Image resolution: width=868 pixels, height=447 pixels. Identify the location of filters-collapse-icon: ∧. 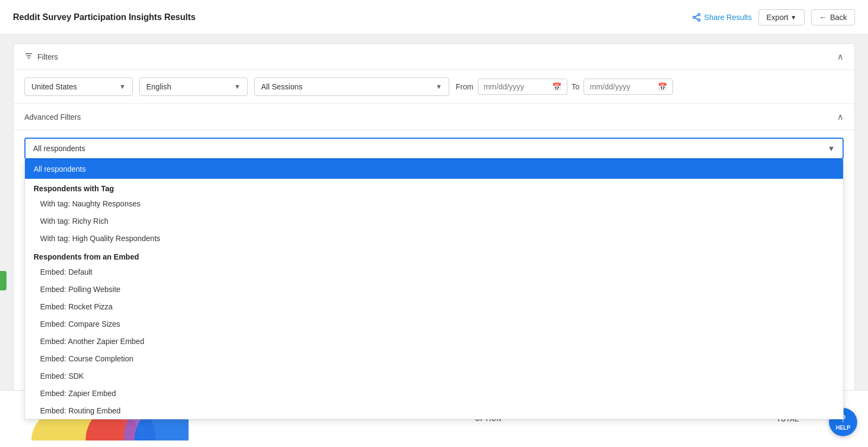
(840, 56).